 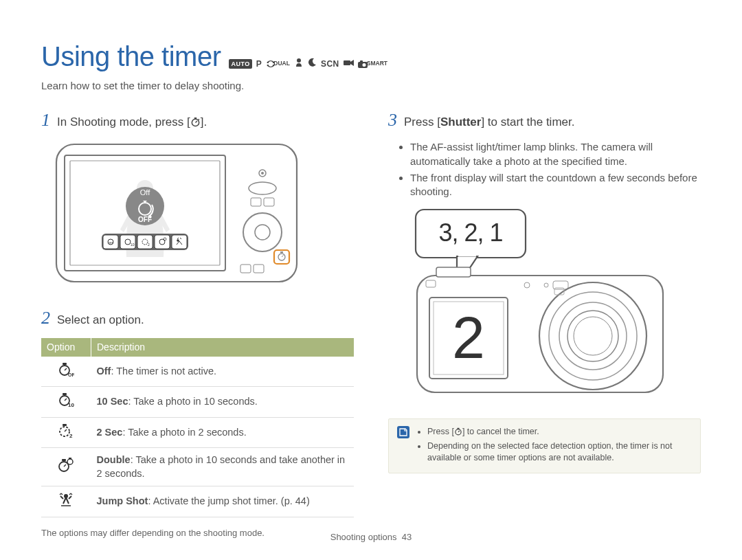 I want to click on bullet-item: The front display will start the countdo…, so click(x=555, y=186).